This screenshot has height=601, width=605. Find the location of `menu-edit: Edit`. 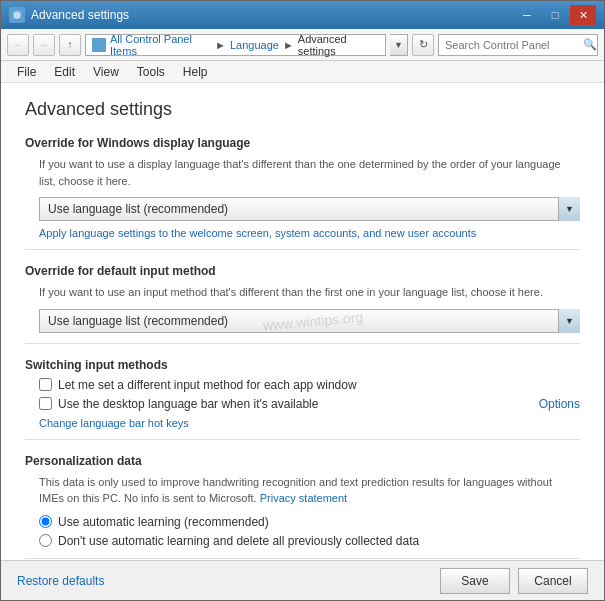

menu-edit: Edit is located at coordinates (64, 72).